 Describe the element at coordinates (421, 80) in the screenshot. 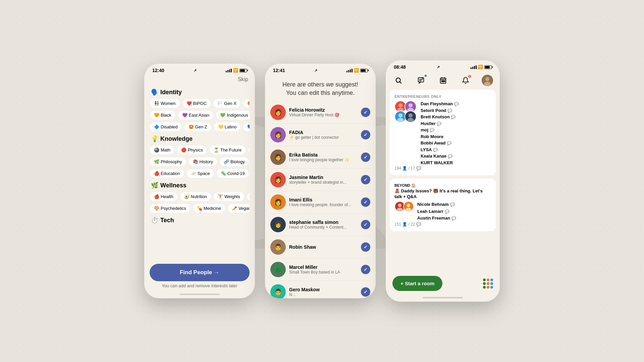

I see `compose-button` at that location.